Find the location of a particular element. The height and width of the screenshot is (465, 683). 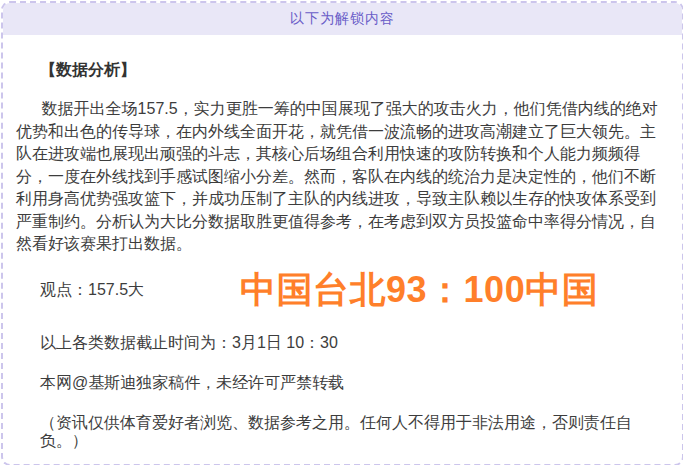

disclaimer-text: （资讯仅供体育爱好者浏览、数据参考之用。任何人不得用于非法用途，否则责任自负。） is located at coordinates (342, 432).